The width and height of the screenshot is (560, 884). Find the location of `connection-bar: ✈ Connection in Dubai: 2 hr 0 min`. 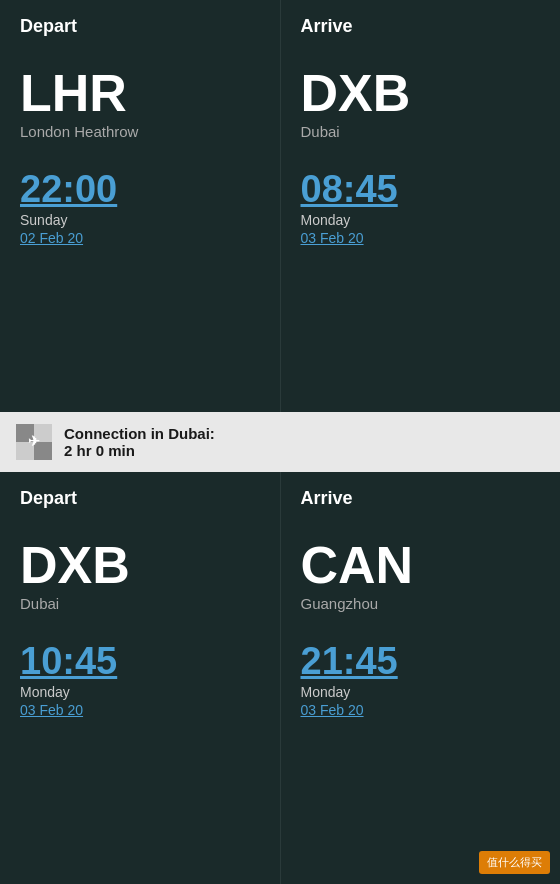

connection-bar: ✈ Connection in Dubai: 2 hr 0 min is located at coordinates (280, 442).